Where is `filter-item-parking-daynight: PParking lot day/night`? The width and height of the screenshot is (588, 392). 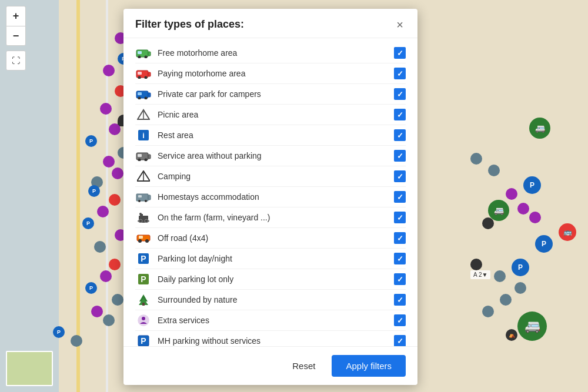
filter-item-parking-daynight: PParking lot day/night is located at coordinates (270, 259).